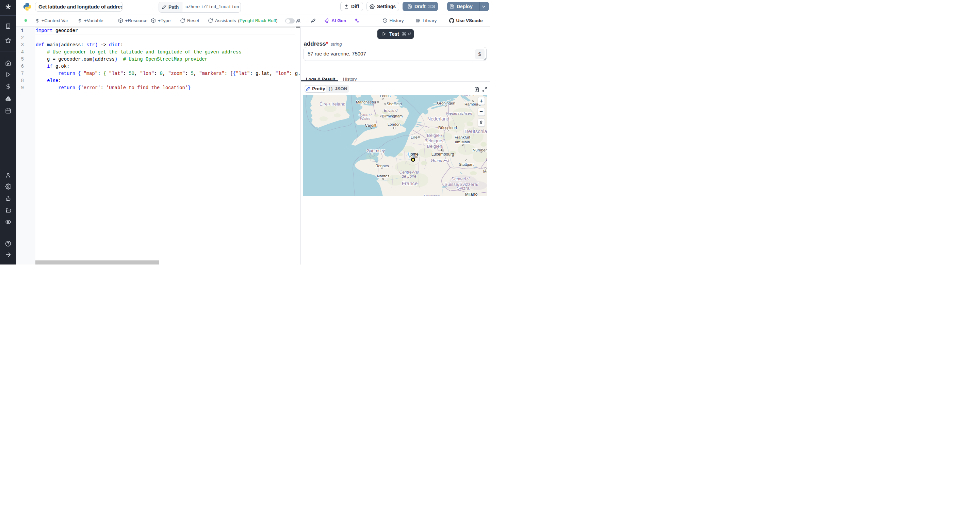 This screenshot has height=529, width=980. Describe the element at coordinates (394, 104) in the screenshot. I see `svg-text: Sheffield` at that location.